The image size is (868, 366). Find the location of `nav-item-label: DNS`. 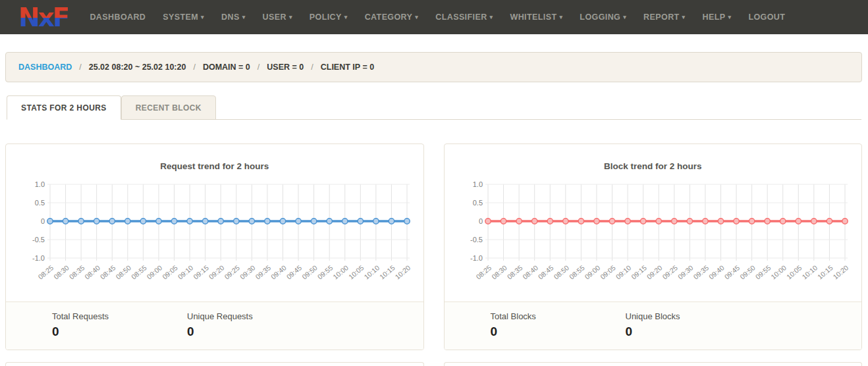

nav-item-label: DNS is located at coordinates (231, 17).